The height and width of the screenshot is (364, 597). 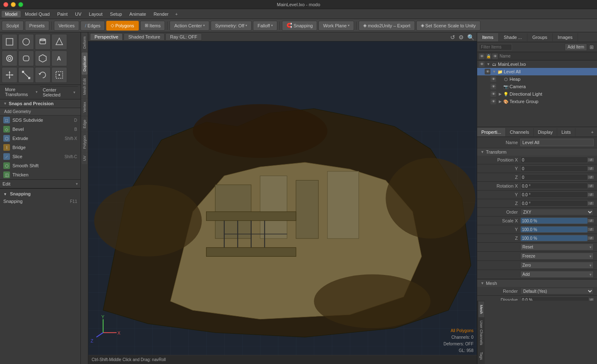 What do you see at coordinates (482, 56) in the screenshot?
I see `visibility-icon: 👁` at bounding box center [482, 56].